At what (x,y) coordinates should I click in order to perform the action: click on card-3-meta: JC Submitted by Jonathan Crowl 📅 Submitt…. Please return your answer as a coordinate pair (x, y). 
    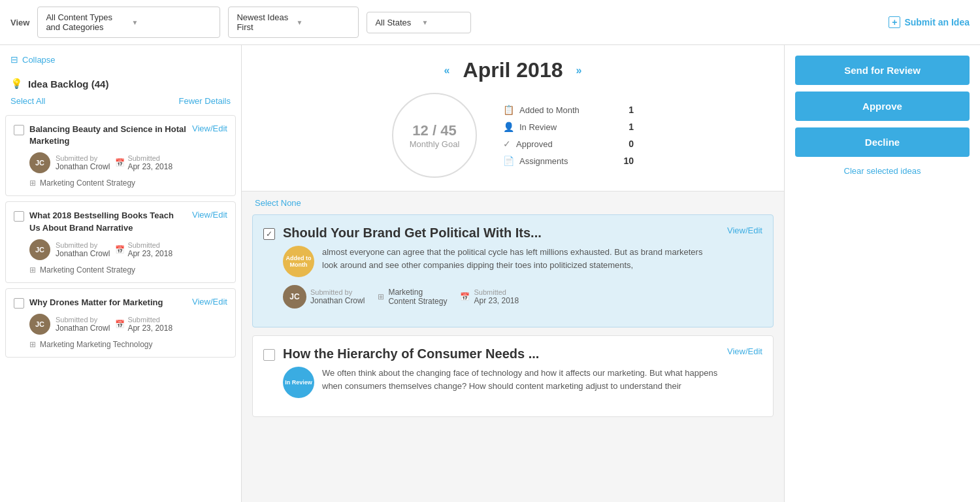
    Looking at the image, I should click on (128, 324).